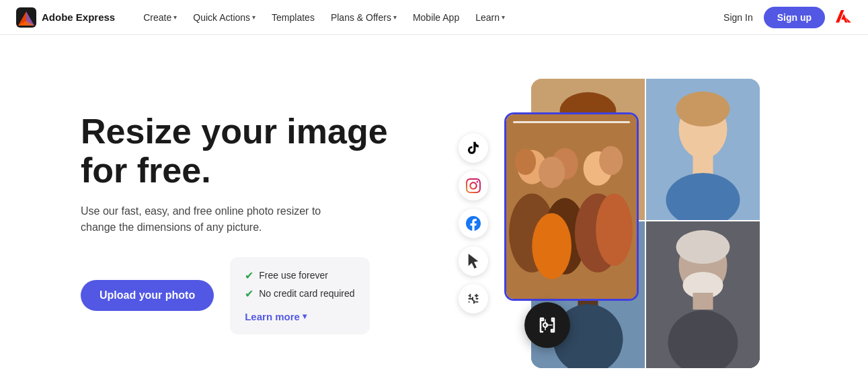  I want to click on top-photo-right, so click(703, 149).